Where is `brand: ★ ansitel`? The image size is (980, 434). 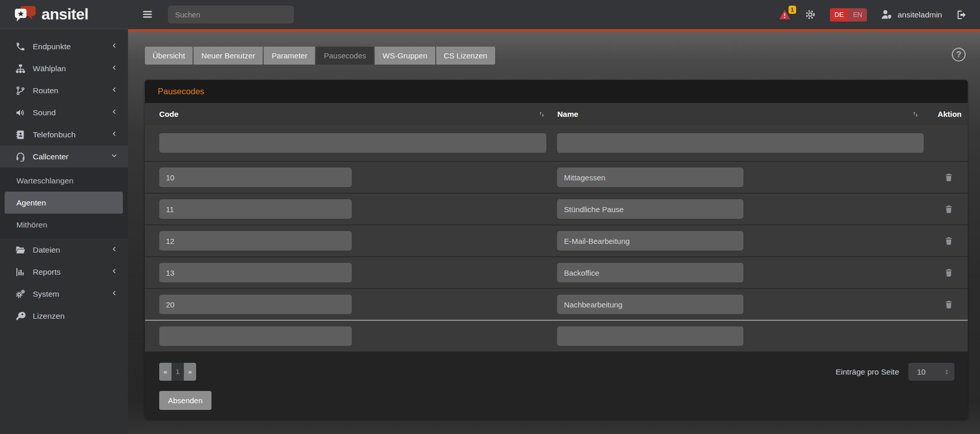
brand: ★ ansitel is located at coordinates (64, 14).